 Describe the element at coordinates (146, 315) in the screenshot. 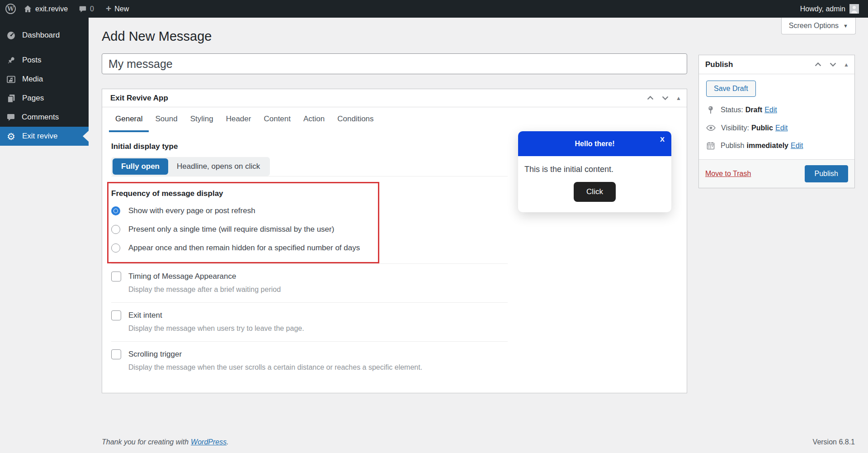

I see `toggle-label: Exit intent` at that location.